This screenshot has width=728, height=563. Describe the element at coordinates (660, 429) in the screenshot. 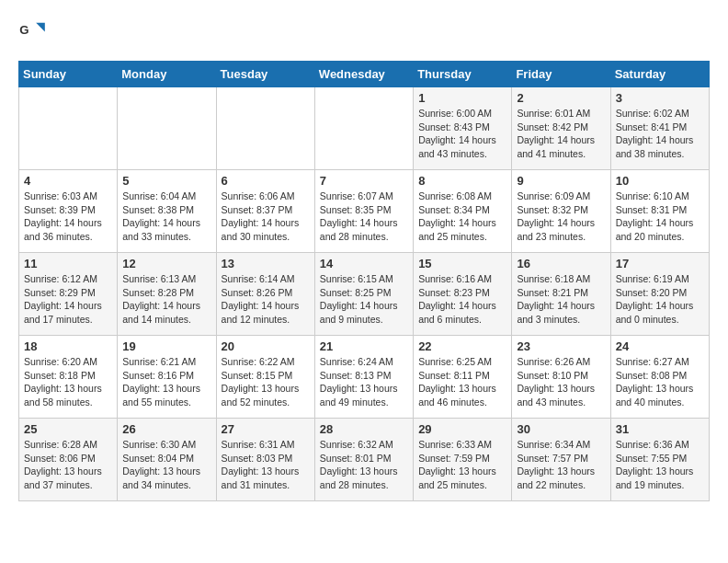

I see `day-number: 31` at that location.